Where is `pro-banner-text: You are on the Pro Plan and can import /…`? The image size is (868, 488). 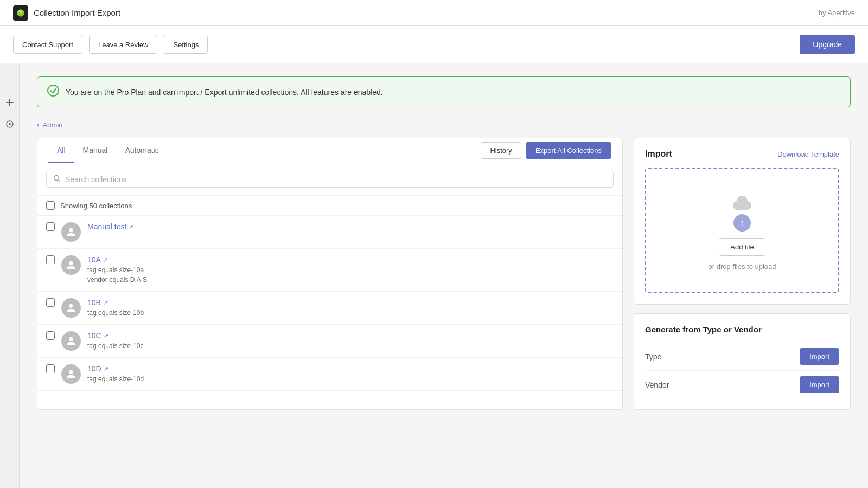 pro-banner-text: You are on the Pro Plan and can import /… is located at coordinates (225, 92).